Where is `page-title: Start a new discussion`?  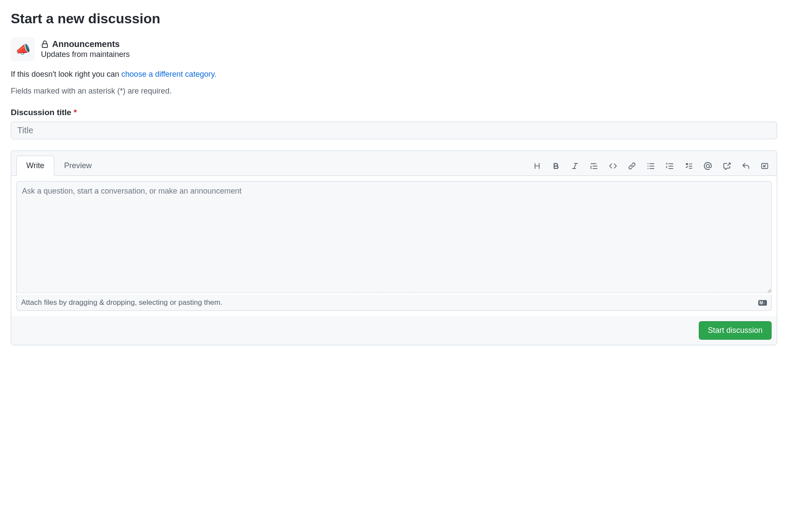
page-title: Start a new discussion is located at coordinates (394, 19).